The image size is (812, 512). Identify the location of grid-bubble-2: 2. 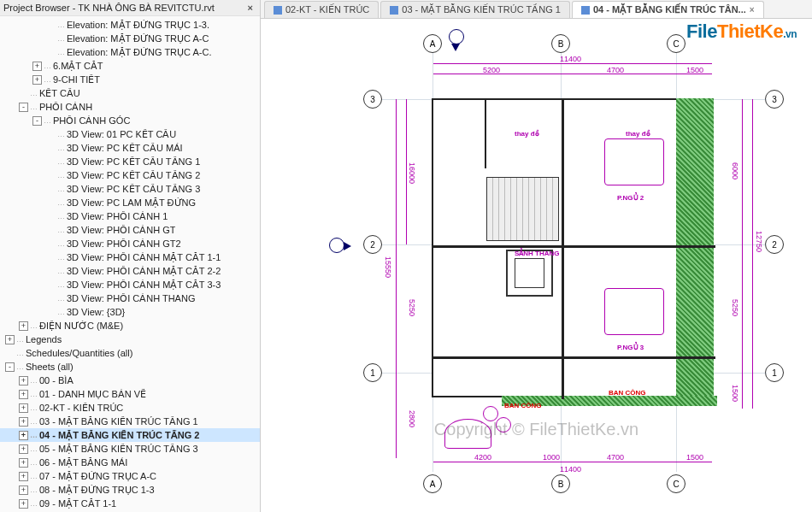
(373, 244).